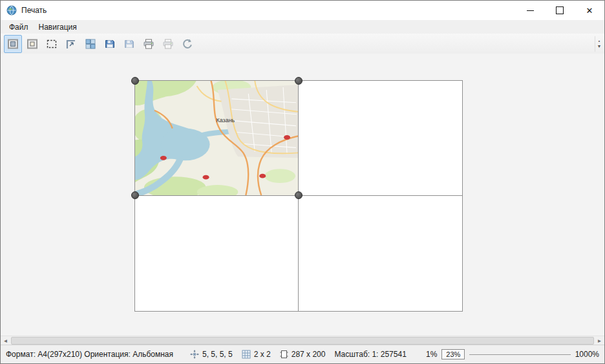  I want to click on split-pages-button, so click(90, 44).